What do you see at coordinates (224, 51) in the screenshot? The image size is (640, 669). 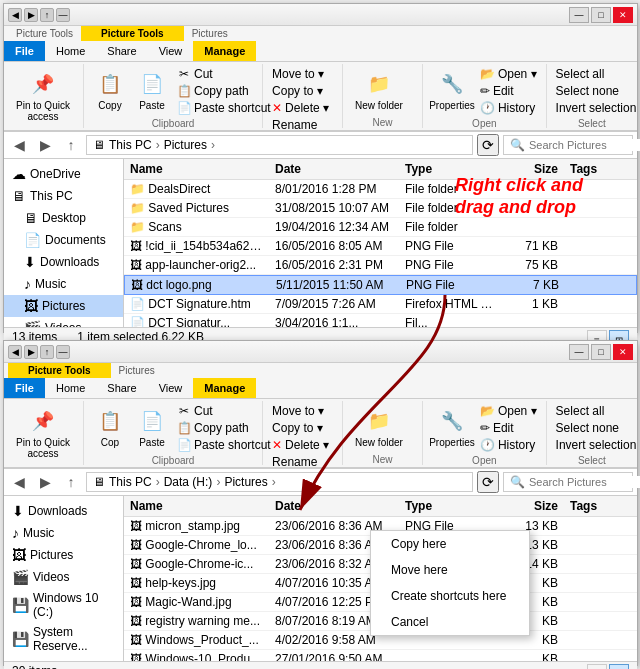 I see `tab-manage-1: Manage` at bounding box center [224, 51].